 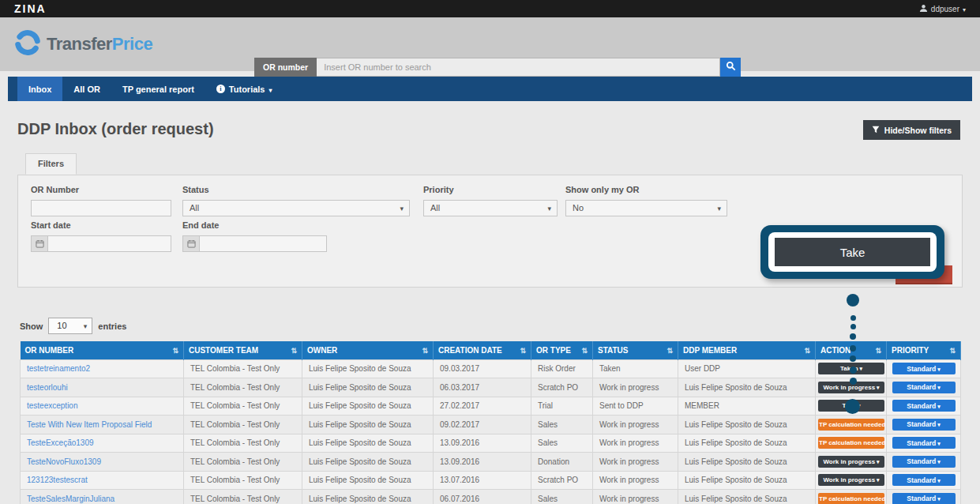 What do you see at coordinates (490, 88) in the screenshot?
I see `main-nav: Inbox All OR TP general report i Tutoria…` at bounding box center [490, 88].